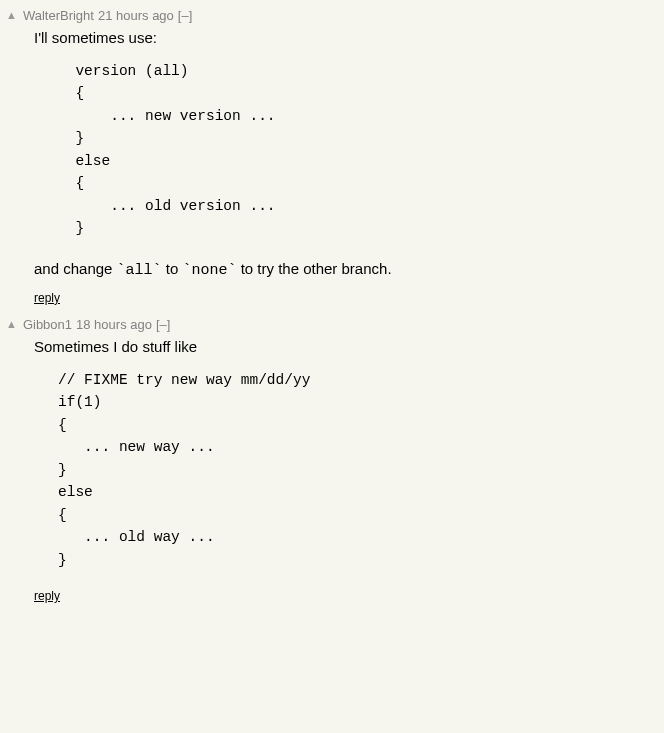 The image size is (664, 733). What do you see at coordinates (314, 268) in the screenshot?
I see `text-span: to try the other branch.` at bounding box center [314, 268].